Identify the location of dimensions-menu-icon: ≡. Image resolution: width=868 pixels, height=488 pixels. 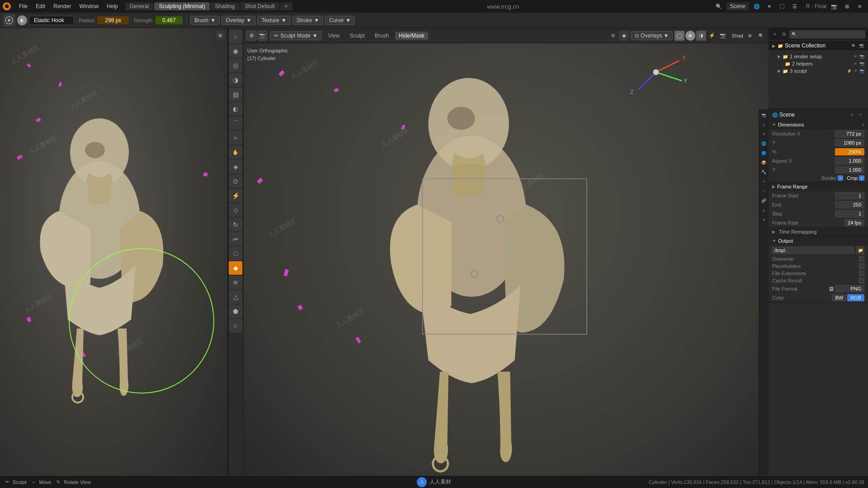
(863, 125).